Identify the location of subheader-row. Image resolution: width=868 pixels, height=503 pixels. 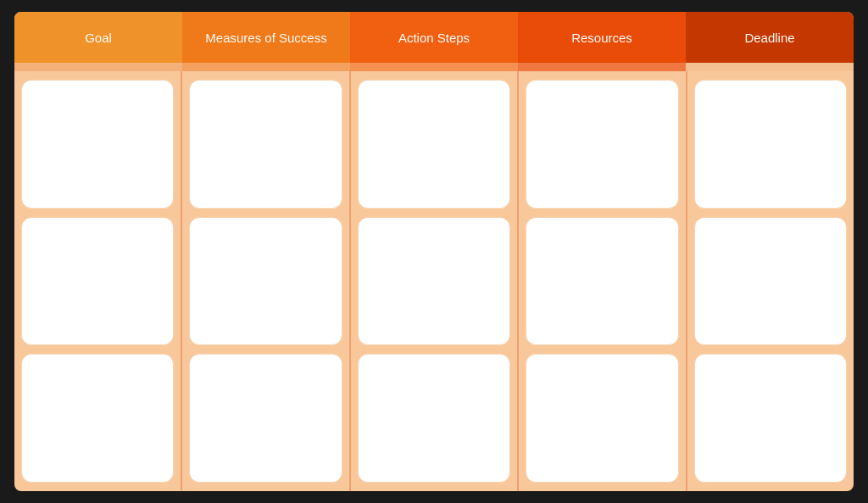
(434, 67).